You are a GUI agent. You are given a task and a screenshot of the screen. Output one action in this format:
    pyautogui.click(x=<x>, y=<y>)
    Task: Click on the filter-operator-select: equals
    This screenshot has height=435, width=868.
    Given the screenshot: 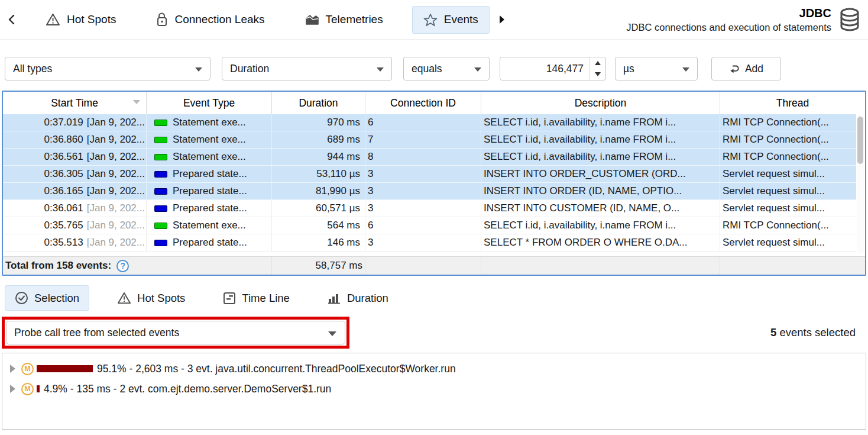 What is the action you would take?
    pyautogui.click(x=446, y=69)
    